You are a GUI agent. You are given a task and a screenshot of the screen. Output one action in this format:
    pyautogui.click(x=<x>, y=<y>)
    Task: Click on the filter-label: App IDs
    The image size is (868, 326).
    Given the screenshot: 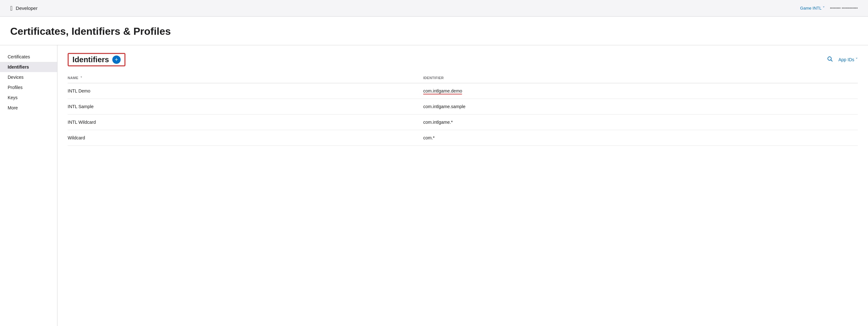 What is the action you would take?
    pyautogui.click(x=846, y=60)
    